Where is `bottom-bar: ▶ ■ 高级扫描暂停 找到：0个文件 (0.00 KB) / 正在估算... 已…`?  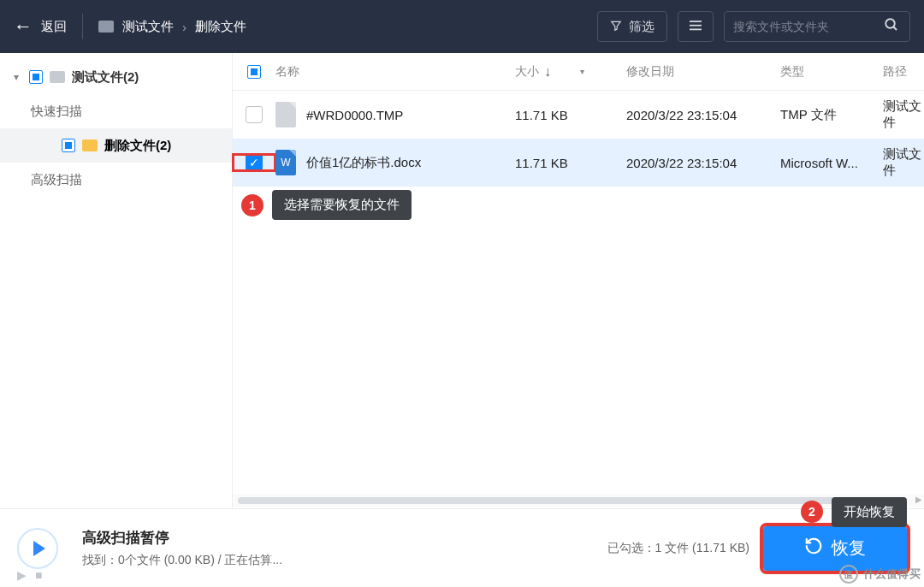
bottom-bar: ▶ ■ 高级扫描暂停 找到：0个文件 (0.00 KB) / 正在估算... 已… is located at coordinates (462, 548).